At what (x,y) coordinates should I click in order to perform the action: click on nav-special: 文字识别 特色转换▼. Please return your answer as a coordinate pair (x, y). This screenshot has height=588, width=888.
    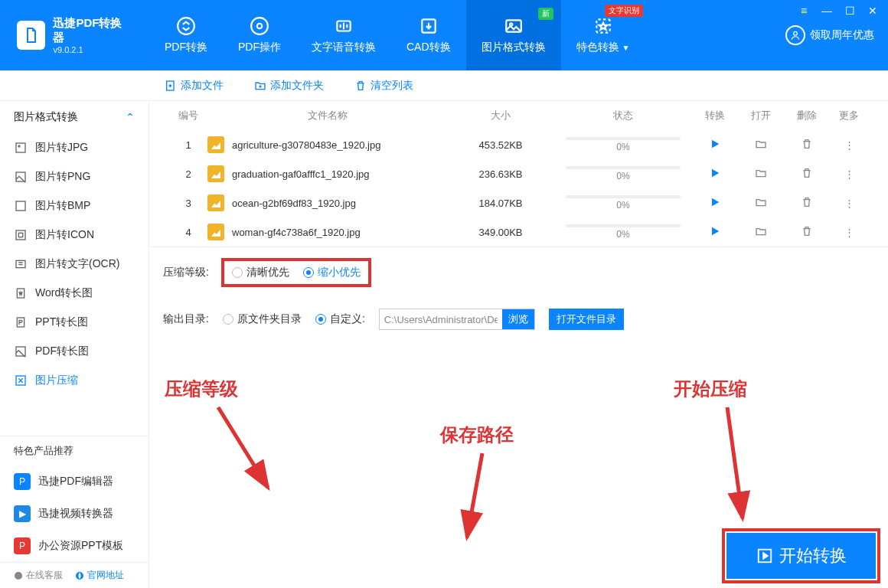
    Looking at the image, I should click on (603, 35).